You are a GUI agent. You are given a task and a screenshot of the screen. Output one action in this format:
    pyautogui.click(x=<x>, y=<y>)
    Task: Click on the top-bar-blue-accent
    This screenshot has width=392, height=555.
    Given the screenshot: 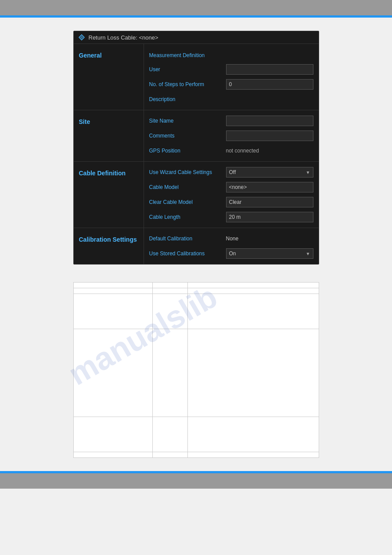 What is the action you would take?
    pyautogui.click(x=196, y=17)
    